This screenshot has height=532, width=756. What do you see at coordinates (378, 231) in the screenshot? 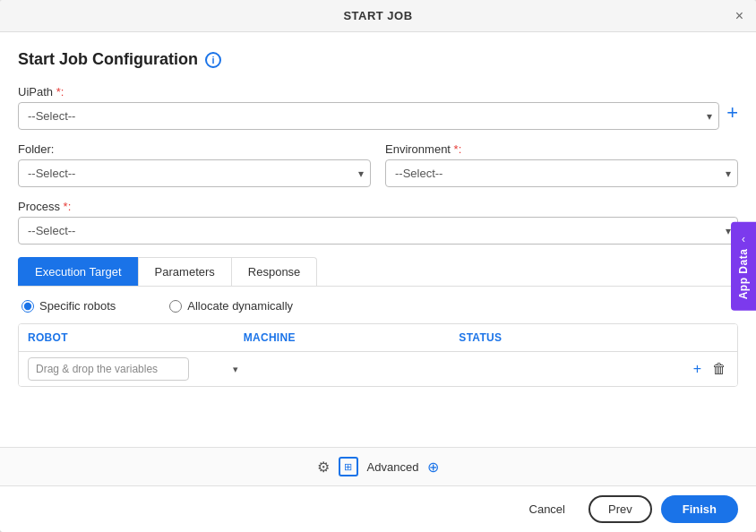
I see `process-select-wrapper: --Select-- ▾` at bounding box center [378, 231].